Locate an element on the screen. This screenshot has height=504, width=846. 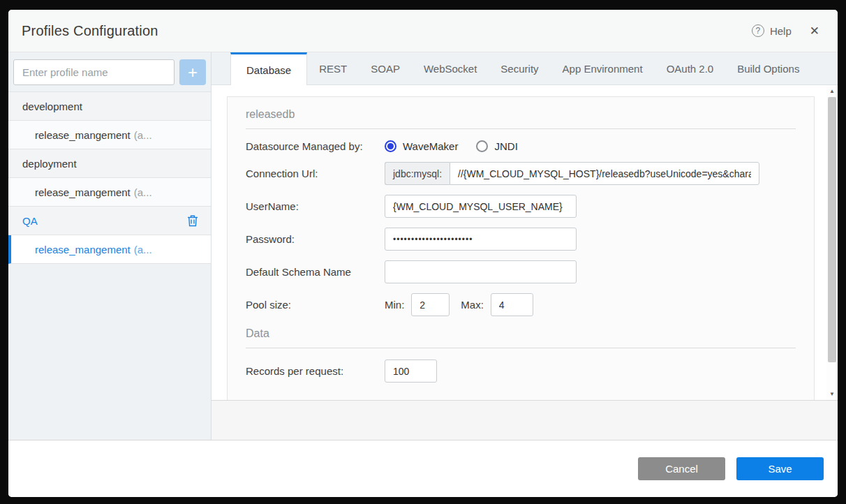
save-button: Save is located at coordinates (780, 469).